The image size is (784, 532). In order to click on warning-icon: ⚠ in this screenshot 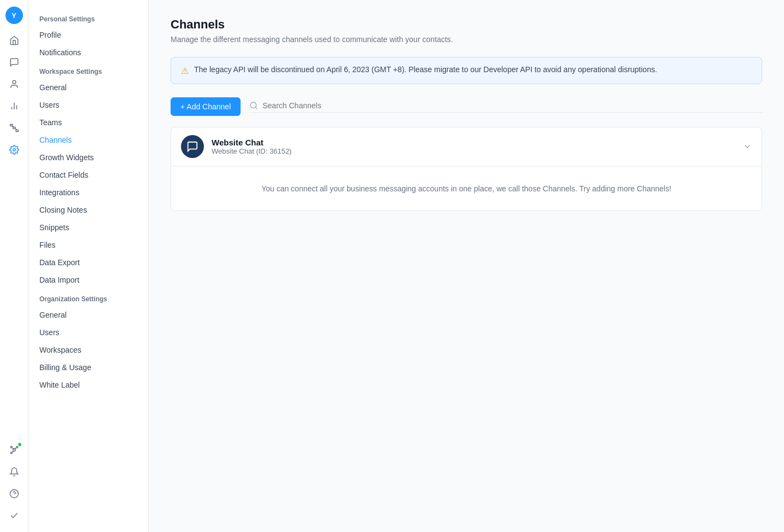, I will do `click(185, 71)`.